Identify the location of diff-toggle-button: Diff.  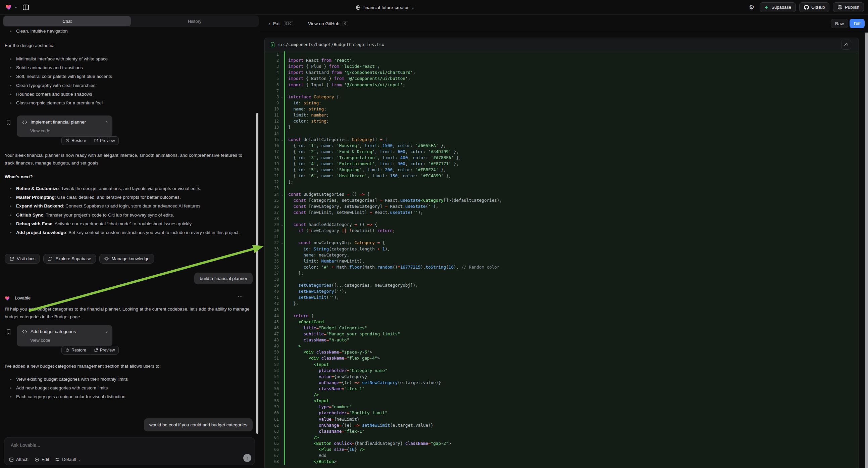
(857, 24).